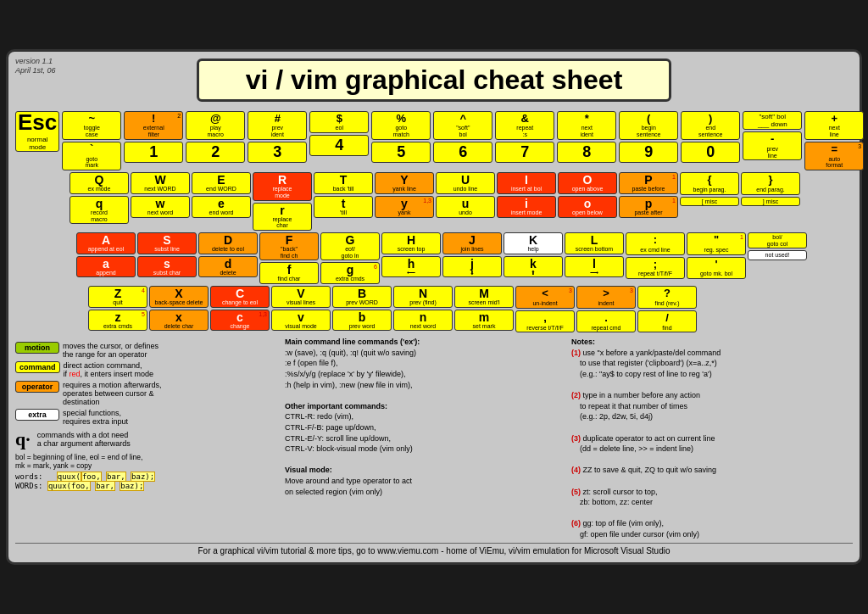 This screenshot has width=868, height=614. Describe the element at coordinates (834, 156) in the screenshot. I see `key-equal: 3 =autoformat` at that location.